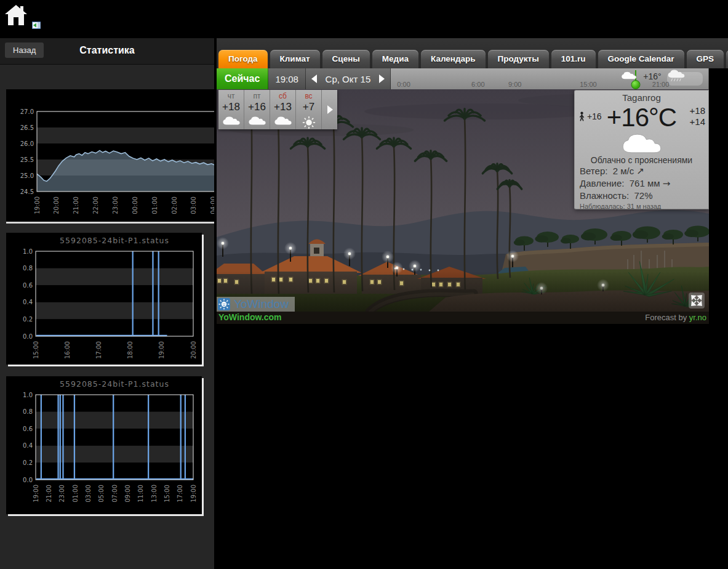 This screenshot has height=569, width=728. Describe the element at coordinates (463, 79) in the screenshot. I see `time-toolbar: Сейчас 19:08 Ср, Окт 15 +16° 0:006:009:0…` at that location.